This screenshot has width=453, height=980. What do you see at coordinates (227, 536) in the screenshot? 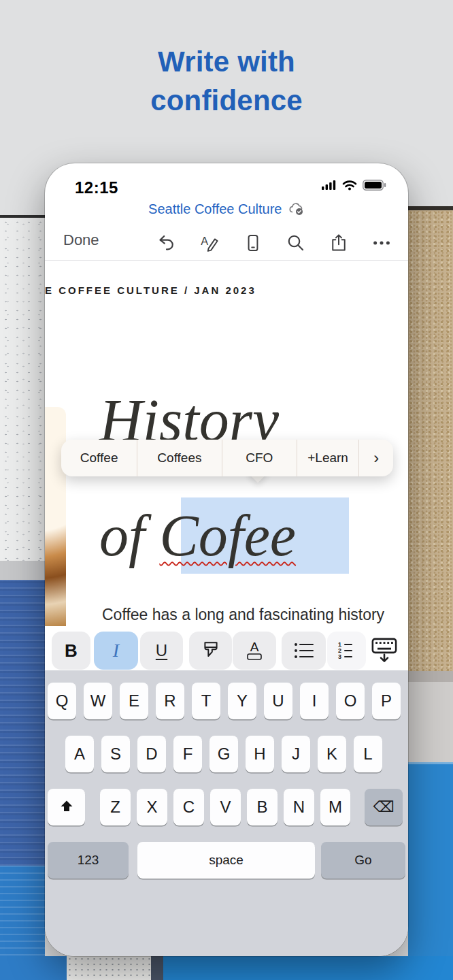
I see `misspelled-word-cofee: Cofee` at bounding box center [227, 536].